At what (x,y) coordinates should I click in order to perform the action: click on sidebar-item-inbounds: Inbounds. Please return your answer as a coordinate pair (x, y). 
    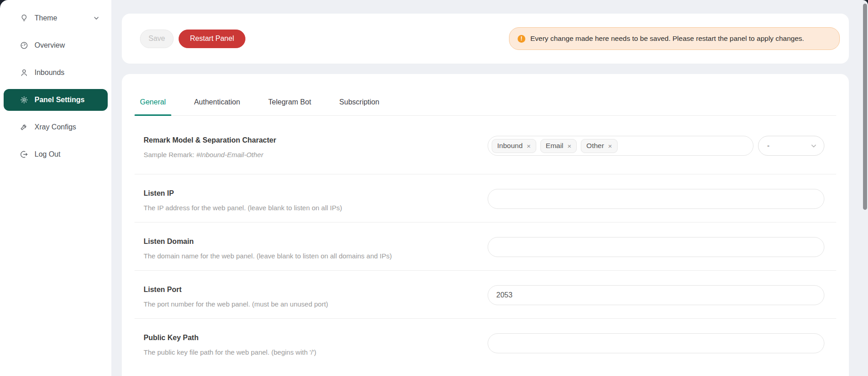
    Looking at the image, I should click on (55, 73).